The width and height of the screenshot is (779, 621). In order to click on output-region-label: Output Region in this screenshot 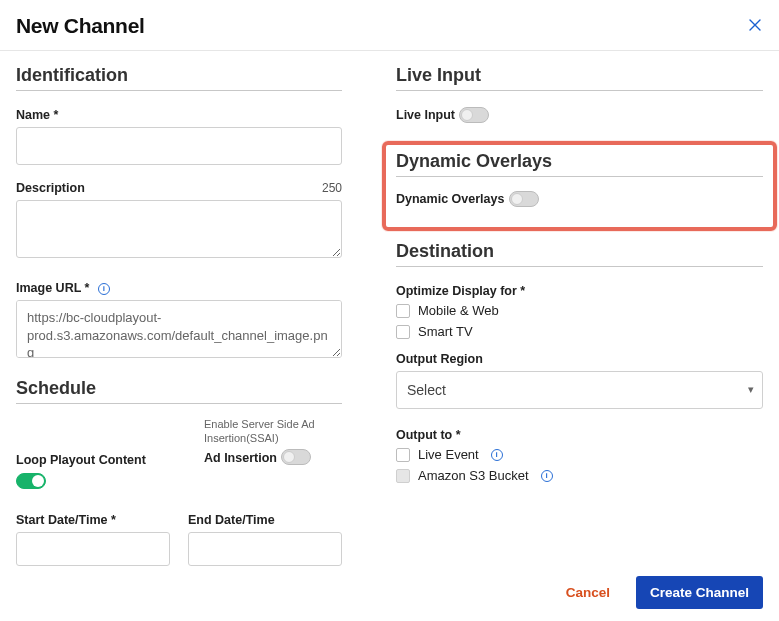, I will do `click(440, 359)`.